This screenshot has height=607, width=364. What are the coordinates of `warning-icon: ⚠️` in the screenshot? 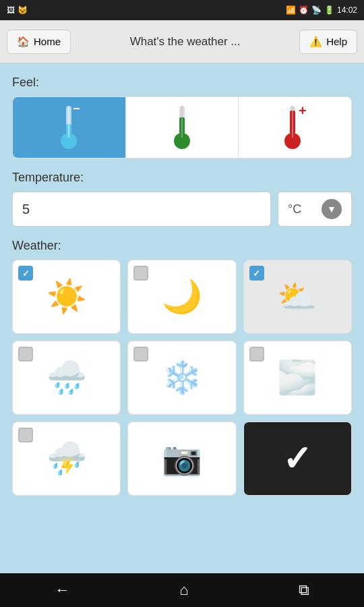 It's located at (315, 42).